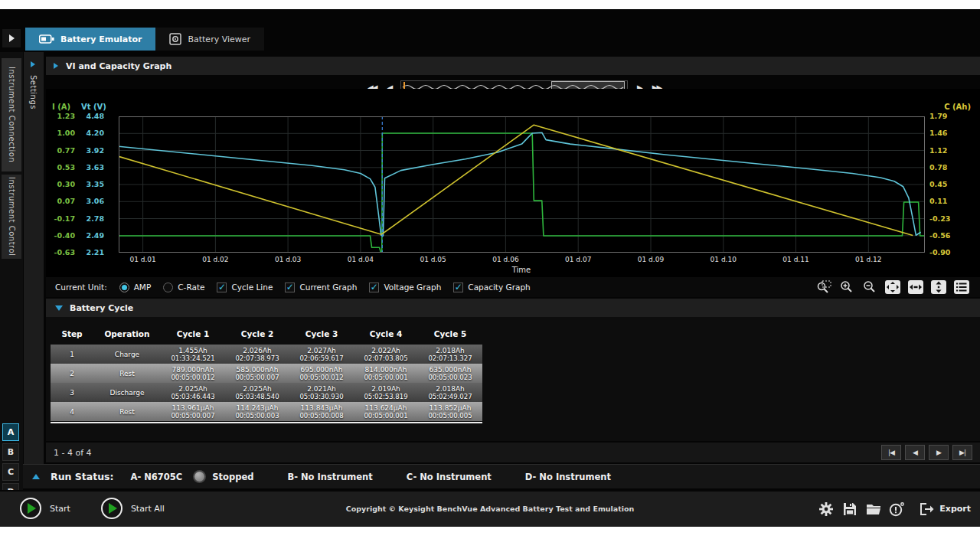 The height and width of the screenshot is (552, 980). Describe the element at coordinates (90, 150) in the screenshot. I see `y-tick-label: 3.92` at that location.